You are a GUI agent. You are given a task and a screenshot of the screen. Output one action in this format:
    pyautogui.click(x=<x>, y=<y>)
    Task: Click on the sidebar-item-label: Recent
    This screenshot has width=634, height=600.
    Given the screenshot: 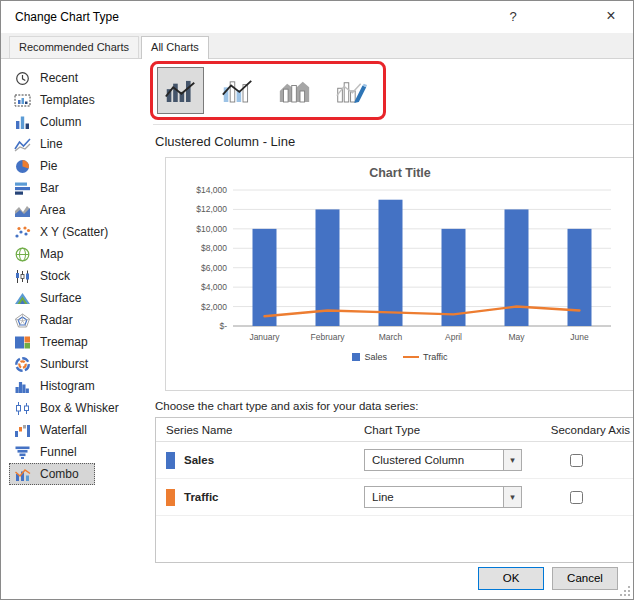 What is the action you would take?
    pyautogui.click(x=59, y=78)
    